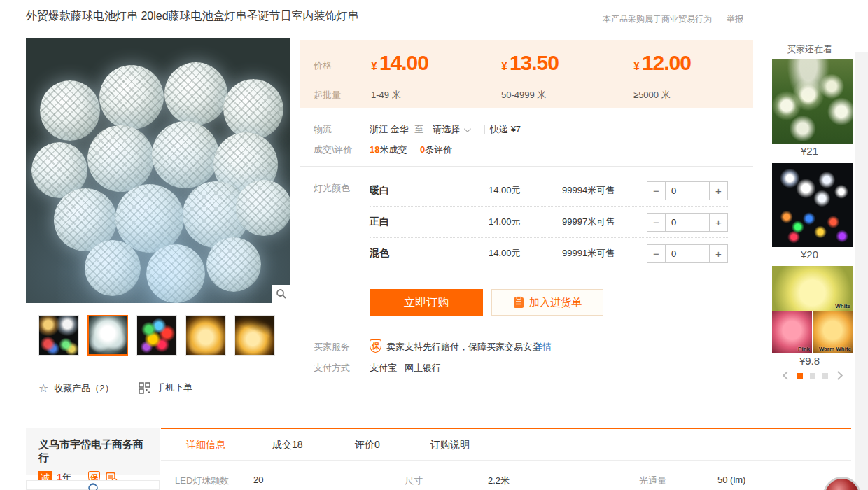 The image size is (868, 490). What do you see at coordinates (542, 347) in the screenshot?
I see `guarantee-detail-link: 详情` at bounding box center [542, 347].